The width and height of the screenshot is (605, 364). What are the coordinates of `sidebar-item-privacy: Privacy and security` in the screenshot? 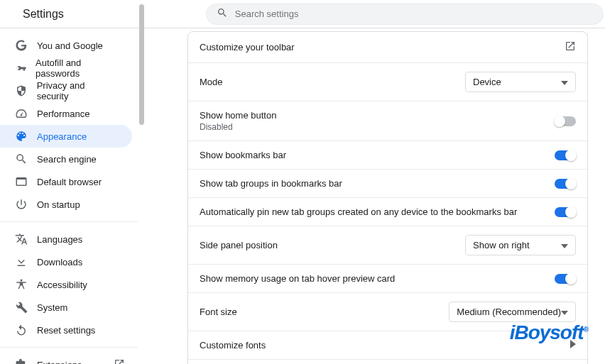 It's located at (66, 91).